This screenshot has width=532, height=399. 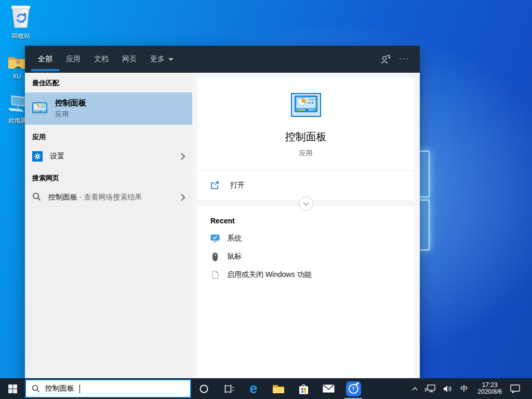 What do you see at coordinates (215, 238) in the screenshot?
I see `system-monitor-icon` at bounding box center [215, 238].